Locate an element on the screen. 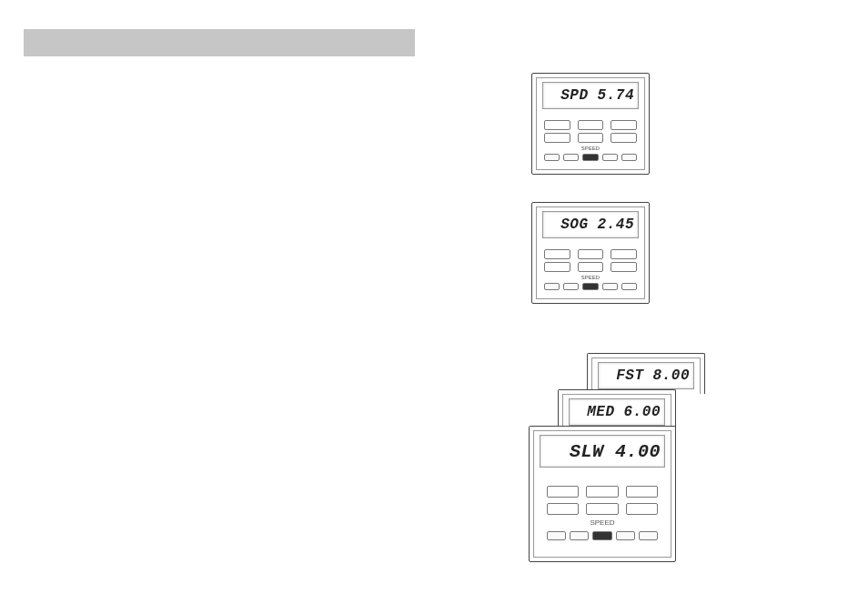 This screenshot has height=614, width=868. lcd-value: 2.45 is located at coordinates (616, 225).